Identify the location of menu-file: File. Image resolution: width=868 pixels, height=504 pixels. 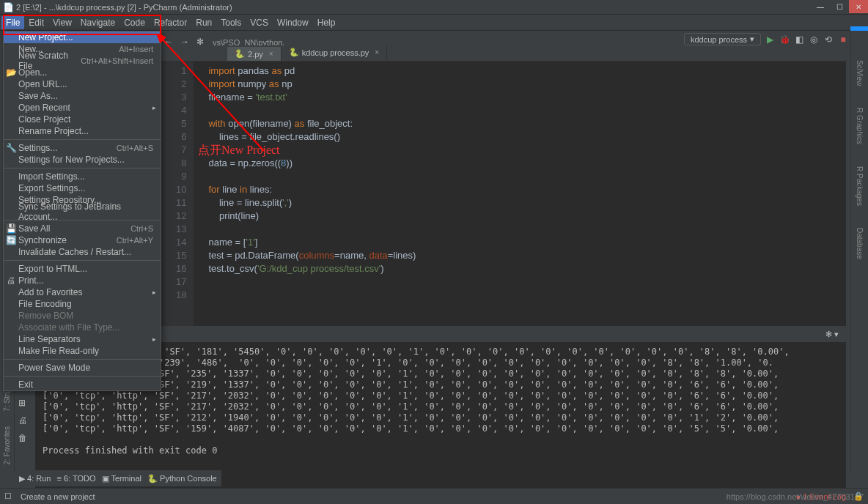
(13, 23).